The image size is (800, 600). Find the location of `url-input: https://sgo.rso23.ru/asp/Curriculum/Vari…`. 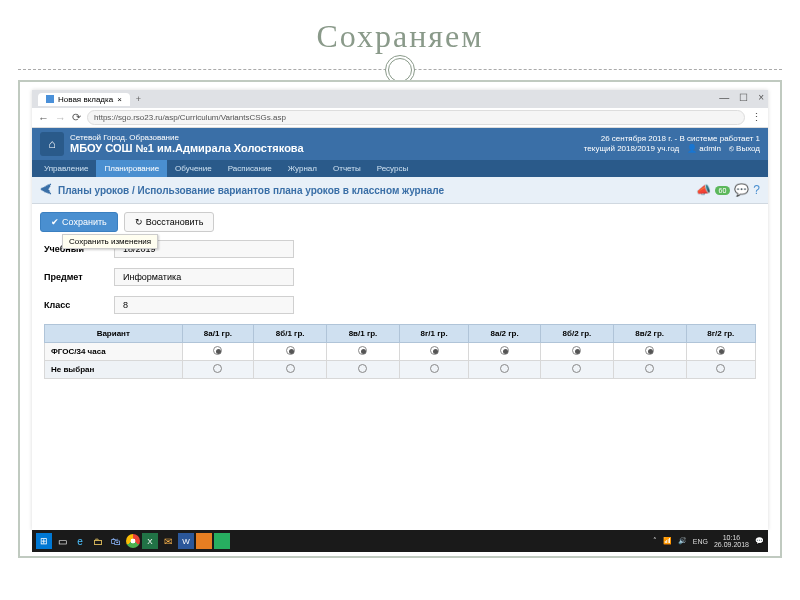

url-input: https://sgo.rso23.ru/asp/Curriculum/Vari… is located at coordinates (416, 118).